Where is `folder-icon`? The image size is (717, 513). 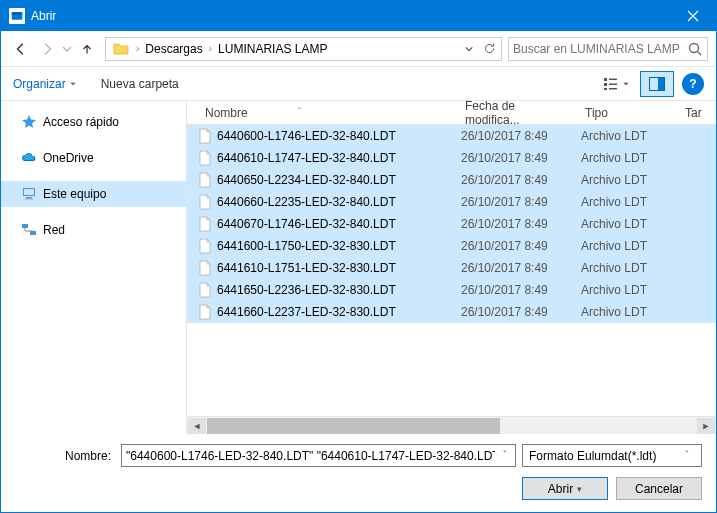 folder-icon is located at coordinates (121, 49).